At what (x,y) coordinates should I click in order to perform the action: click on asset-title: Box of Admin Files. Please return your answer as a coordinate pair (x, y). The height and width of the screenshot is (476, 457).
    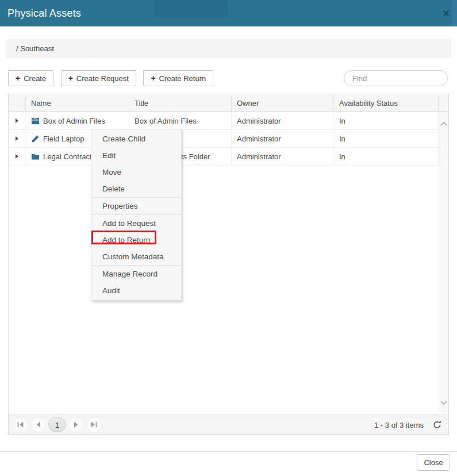
    Looking at the image, I should click on (181, 121).